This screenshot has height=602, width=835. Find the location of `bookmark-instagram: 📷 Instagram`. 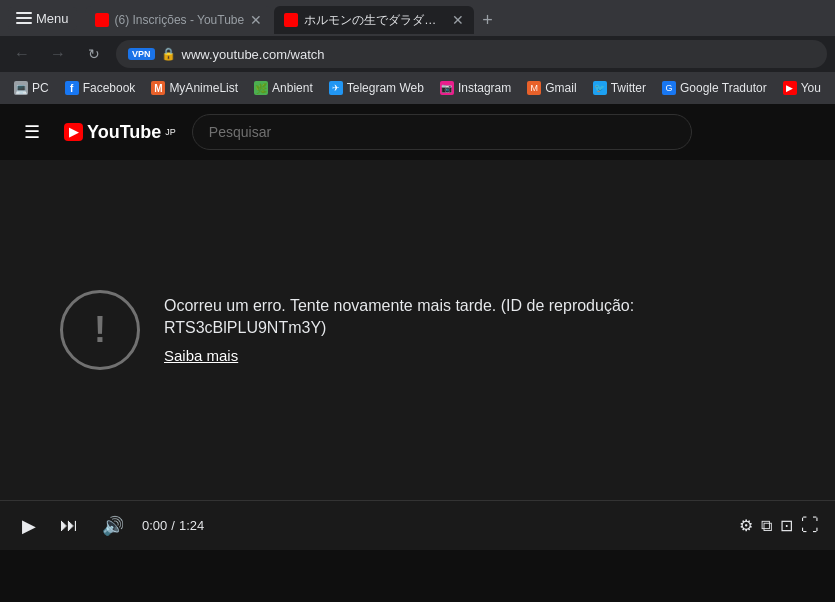

bookmark-instagram: 📷 Instagram is located at coordinates (476, 88).